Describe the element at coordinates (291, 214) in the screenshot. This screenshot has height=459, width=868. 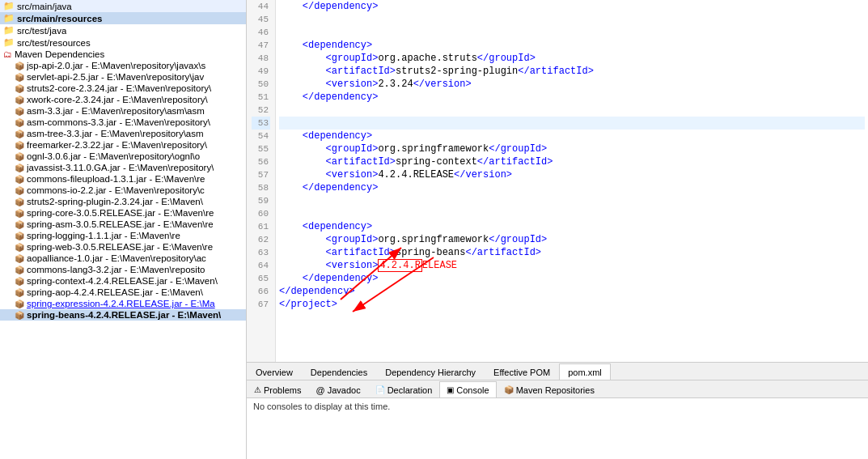
I see `comment-zh` at that location.